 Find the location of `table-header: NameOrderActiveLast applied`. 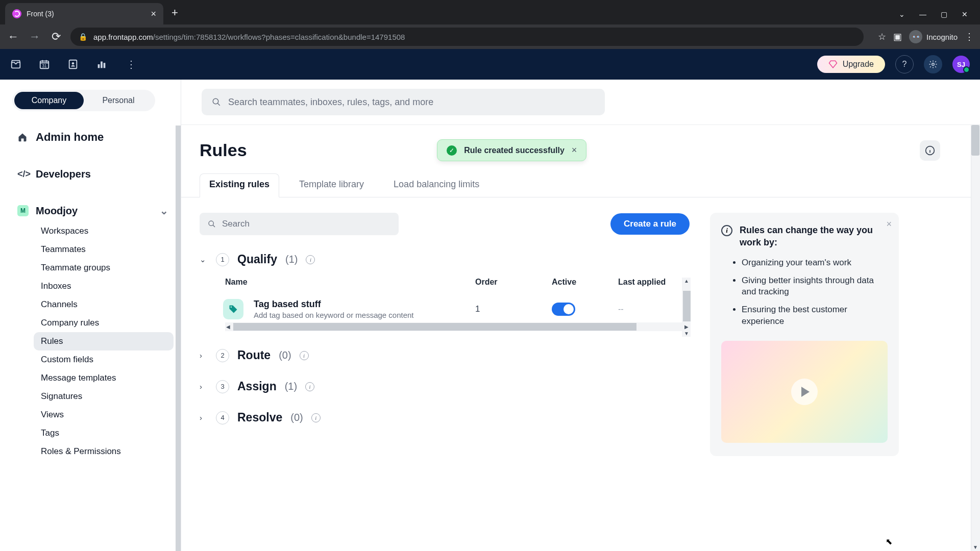

table-header: NameOrderActiveLast applied is located at coordinates (457, 286).